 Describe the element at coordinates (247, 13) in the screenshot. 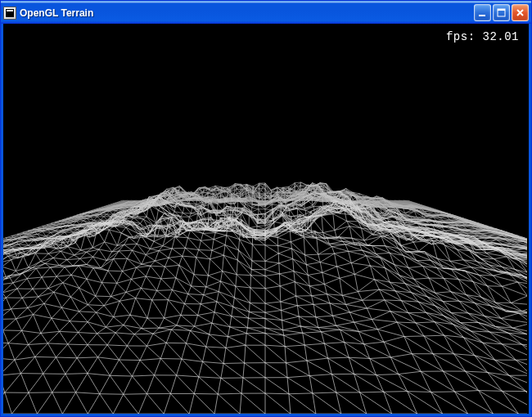

I see `window-title: OpenGL Terrain` at that location.